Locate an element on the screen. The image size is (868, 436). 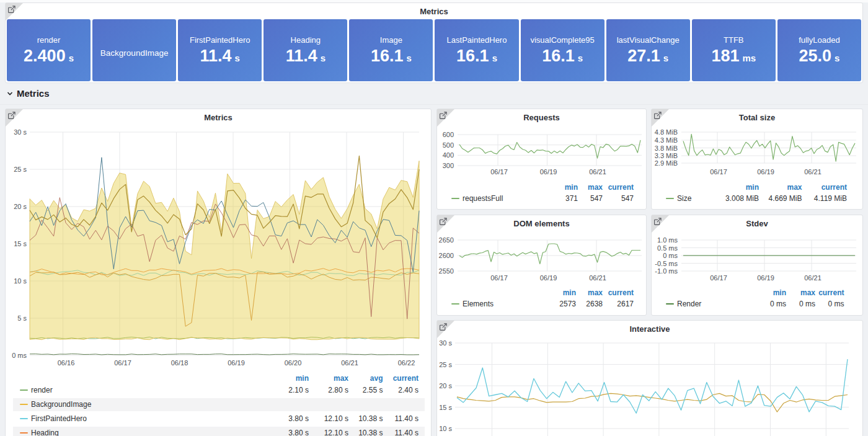
svg-text: 300 is located at coordinates (448, 166).